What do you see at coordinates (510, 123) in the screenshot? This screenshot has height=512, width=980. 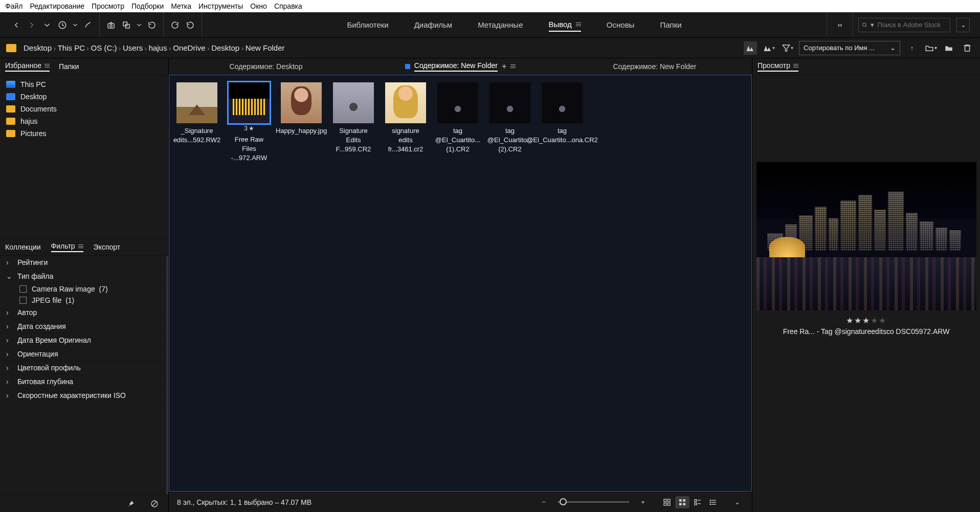 I see `thumbnail-item: tag @El_Cuartito... (2).CR2` at bounding box center [510, 123].